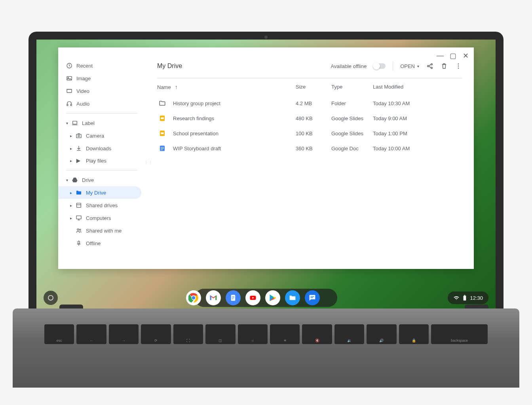 This screenshot has height=405, width=532. I want to click on sidebar-item-offline: Offline, so click(102, 243).